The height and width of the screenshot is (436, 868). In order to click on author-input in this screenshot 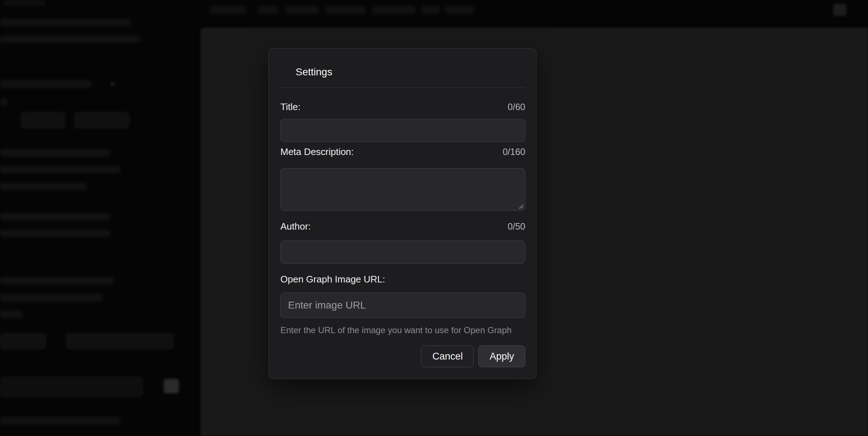, I will do `click(403, 252)`.